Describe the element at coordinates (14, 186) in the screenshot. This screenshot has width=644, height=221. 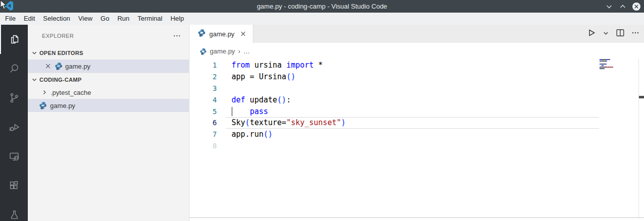
I see `activity-bar-item-extensions` at that location.